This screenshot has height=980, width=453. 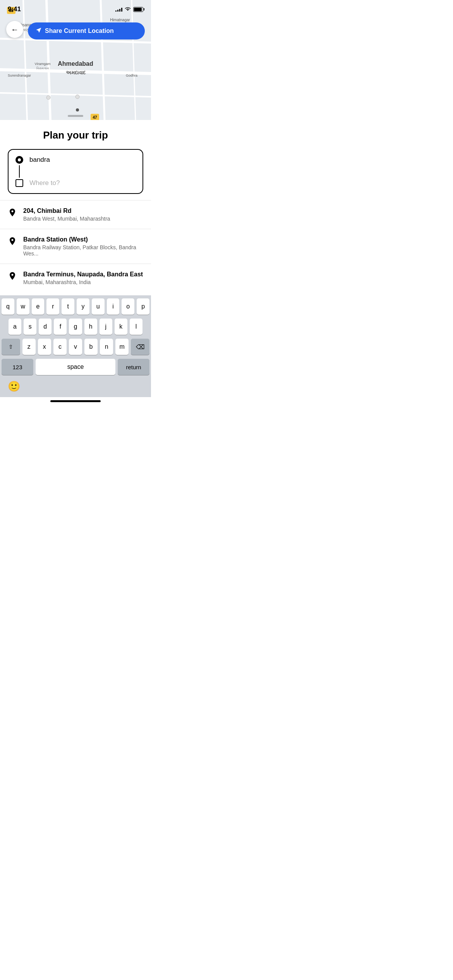 What do you see at coordinates (76, 327) in the screenshot?
I see `keyboard-row-2: a s d f g h j k l` at bounding box center [76, 327].